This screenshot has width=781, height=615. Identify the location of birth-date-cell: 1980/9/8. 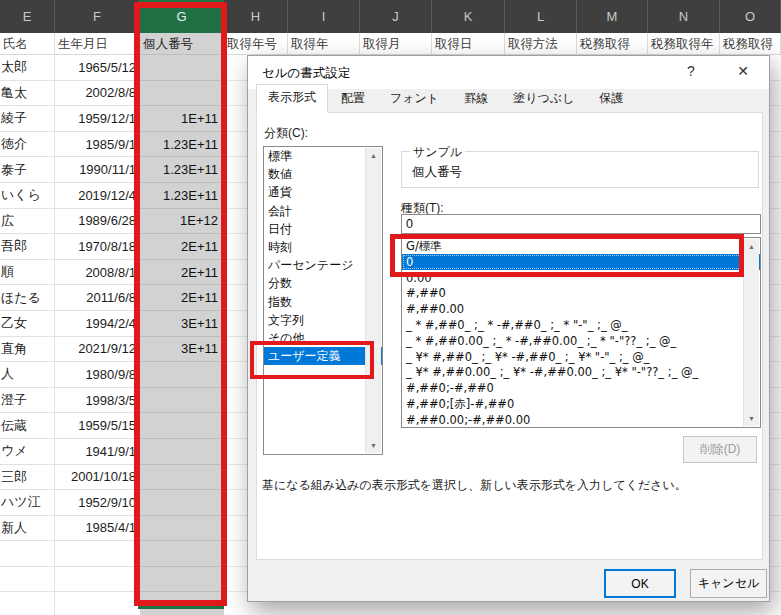
(98, 375).